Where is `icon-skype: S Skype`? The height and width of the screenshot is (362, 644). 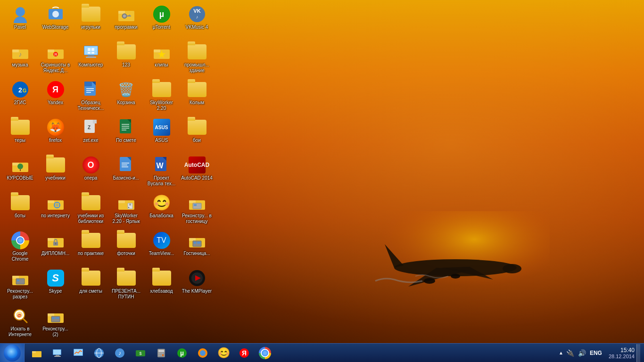
icon-skype: S Skype is located at coordinates (56, 285).